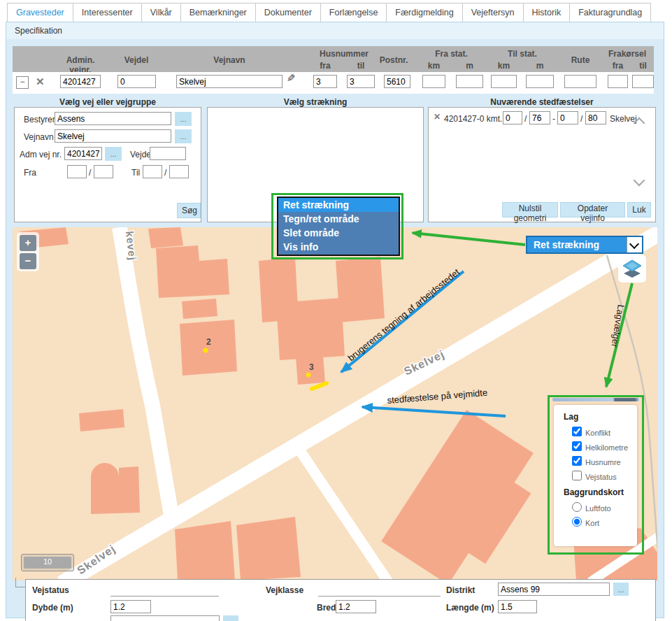  What do you see at coordinates (361, 66) in the screenshot?
I see `col-husnummer-til: til` at bounding box center [361, 66].